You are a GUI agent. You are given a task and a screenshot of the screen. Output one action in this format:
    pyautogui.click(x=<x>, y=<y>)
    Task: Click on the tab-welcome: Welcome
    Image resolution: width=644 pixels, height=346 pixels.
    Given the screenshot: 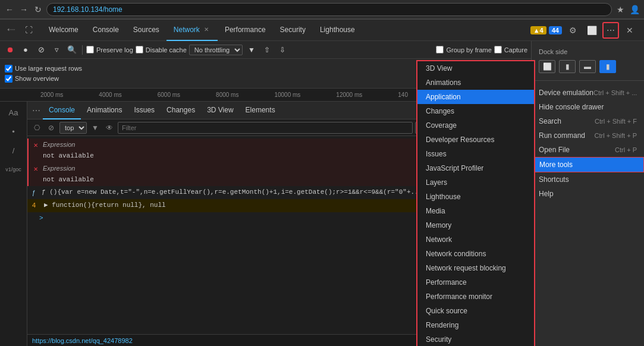 What is the action you would take?
    pyautogui.click(x=64, y=30)
    